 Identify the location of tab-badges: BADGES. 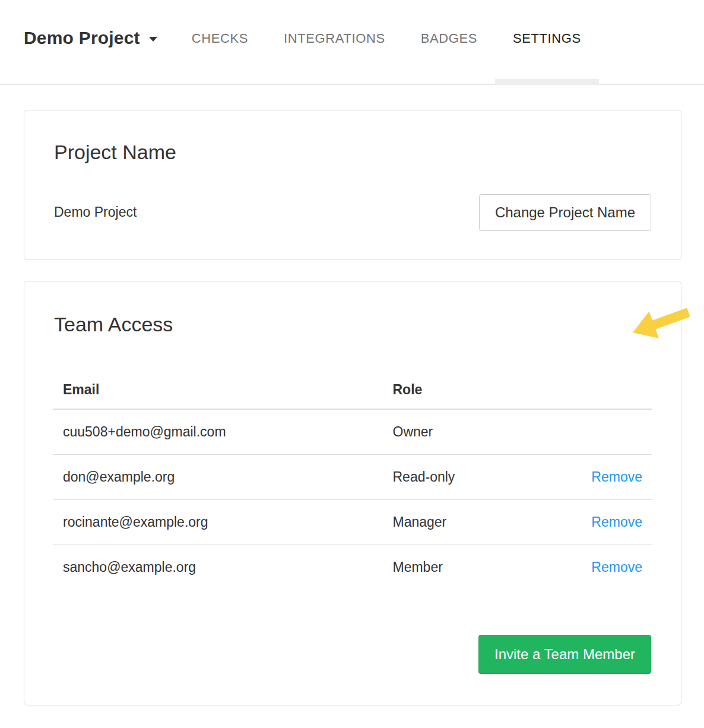
(449, 43).